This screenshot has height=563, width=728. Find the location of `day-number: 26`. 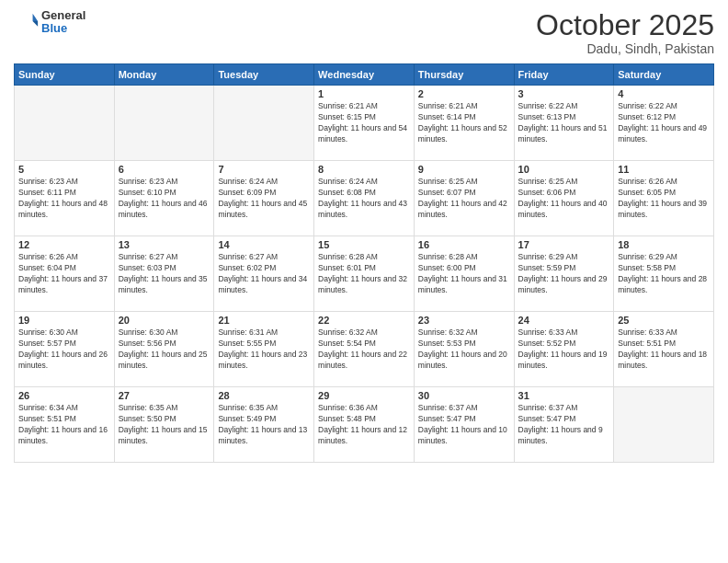

day-number: 26 is located at coordinates (64, 396).